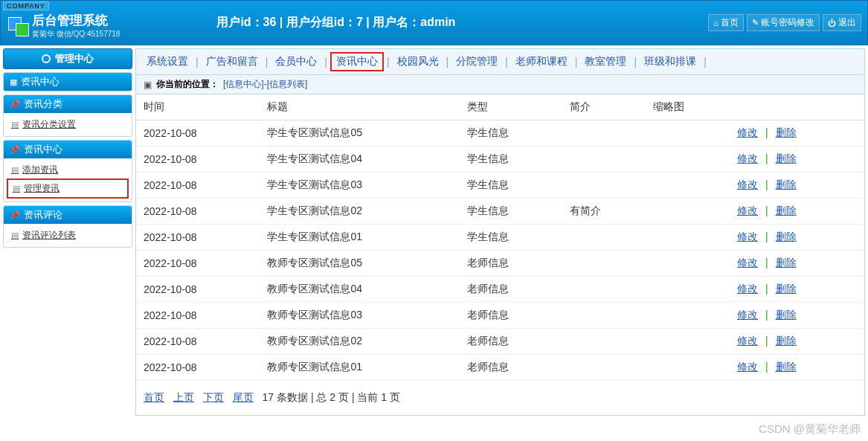 The width and height of the screenshot is (868, 441). I want to click on pager-first: 首页, so click(154, 397).